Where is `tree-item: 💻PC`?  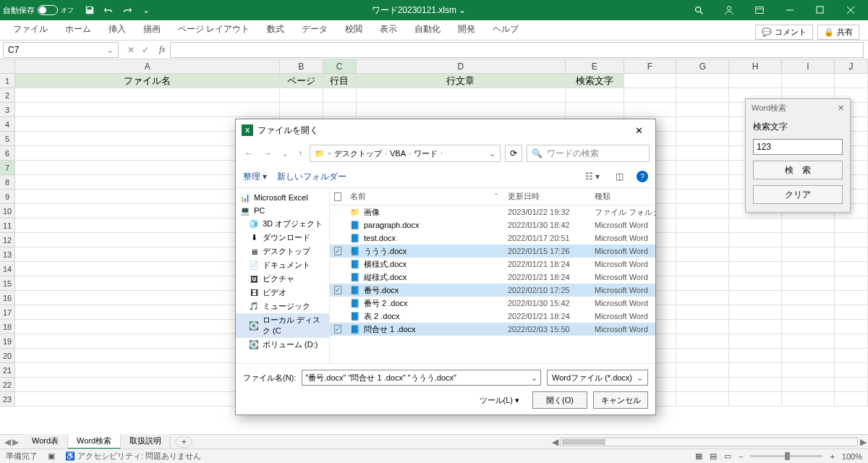
tree-item: 💻PC is located at coordinates (282, 211).